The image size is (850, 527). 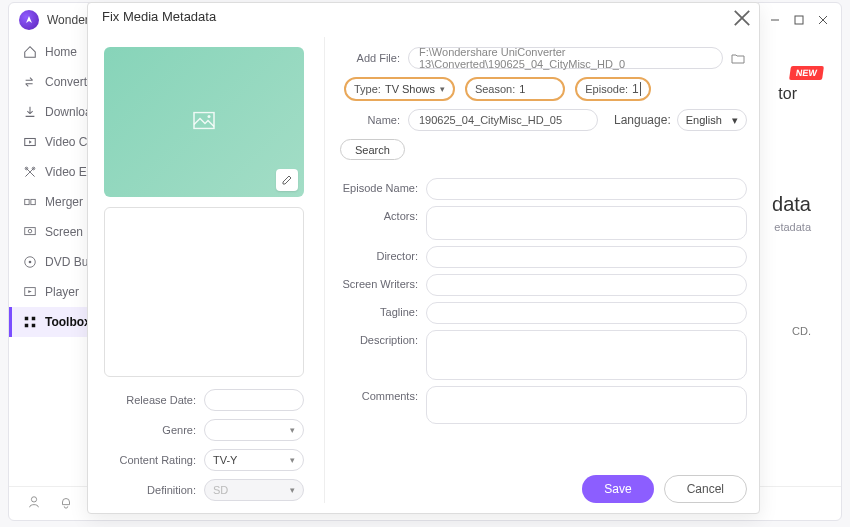 What do you see at coordinates (664, 489) in the screenshot?
I see `modal-actions: Save Cancel` at bounding box center [664, 489].